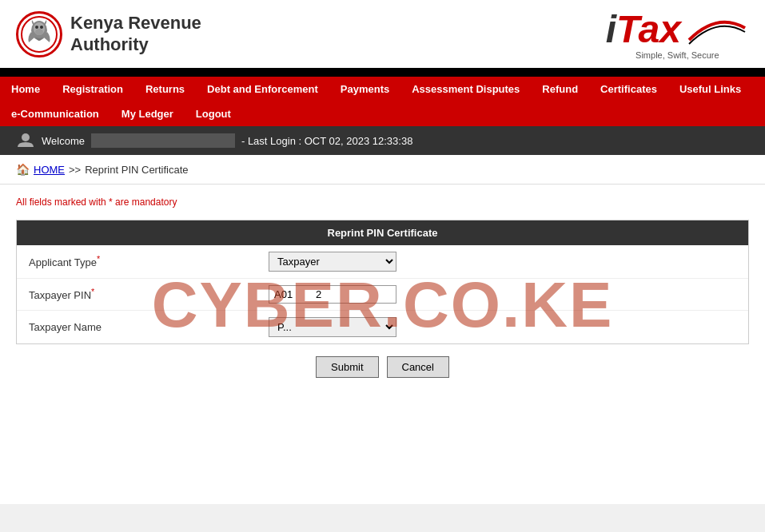  I want to click on nav-row-2: e-Communication My Ledger Logout, so click(382, 113).